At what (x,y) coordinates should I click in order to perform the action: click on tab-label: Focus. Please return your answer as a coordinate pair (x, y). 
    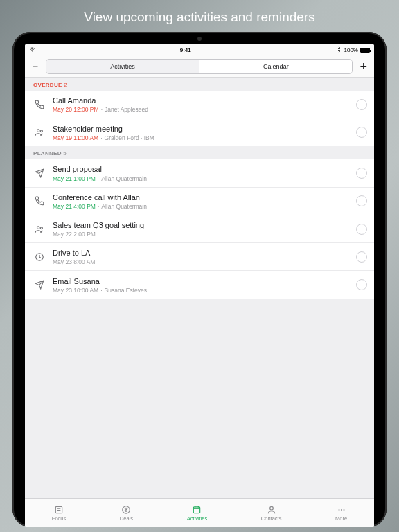
    Looking at the image, I should click on (59, 518).